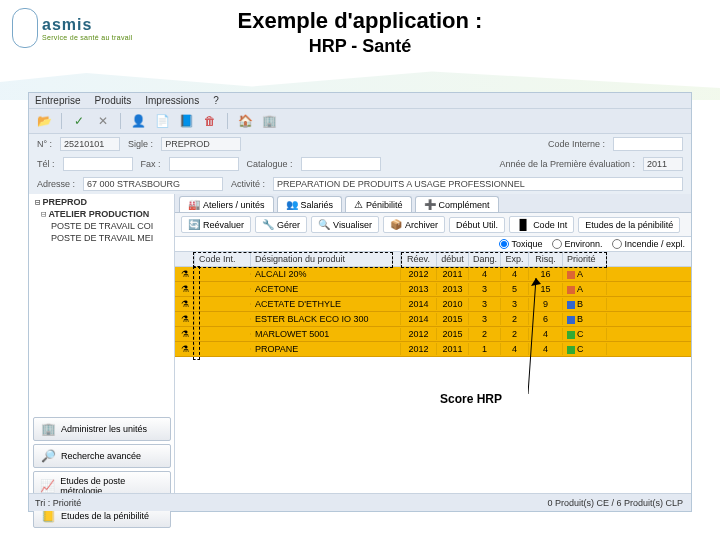 The height and width of the screenshot is (540, 720). I want to click on col-dang: Dang., so click(485, 259).